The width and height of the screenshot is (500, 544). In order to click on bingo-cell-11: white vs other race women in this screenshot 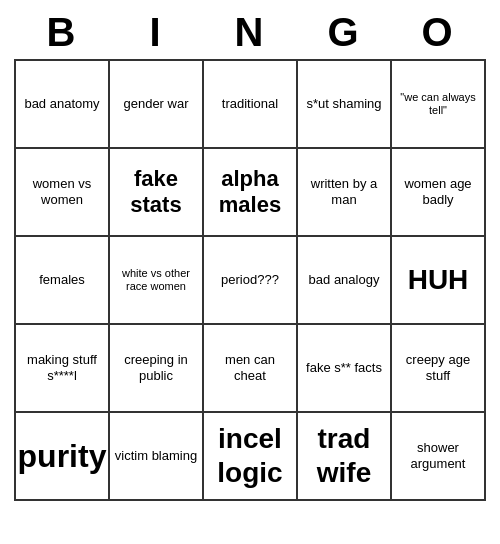, I will do `click(157, 281)`.